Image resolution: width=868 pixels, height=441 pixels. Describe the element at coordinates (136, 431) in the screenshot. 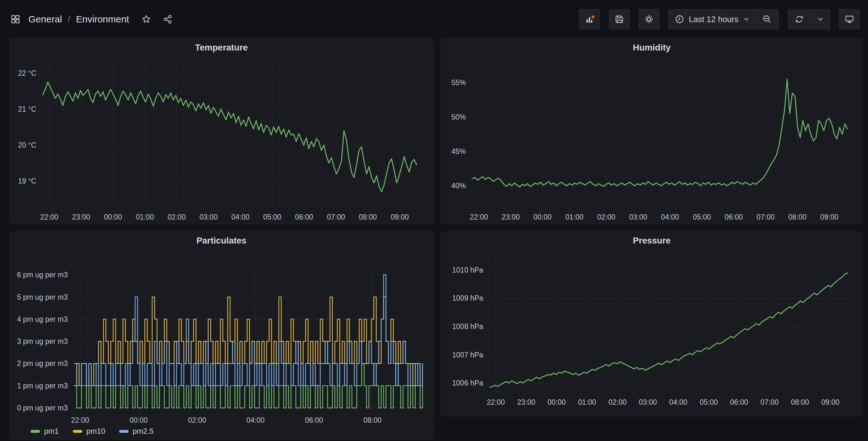

I see `legend-item-pm2-5: pm2.5` at that location.